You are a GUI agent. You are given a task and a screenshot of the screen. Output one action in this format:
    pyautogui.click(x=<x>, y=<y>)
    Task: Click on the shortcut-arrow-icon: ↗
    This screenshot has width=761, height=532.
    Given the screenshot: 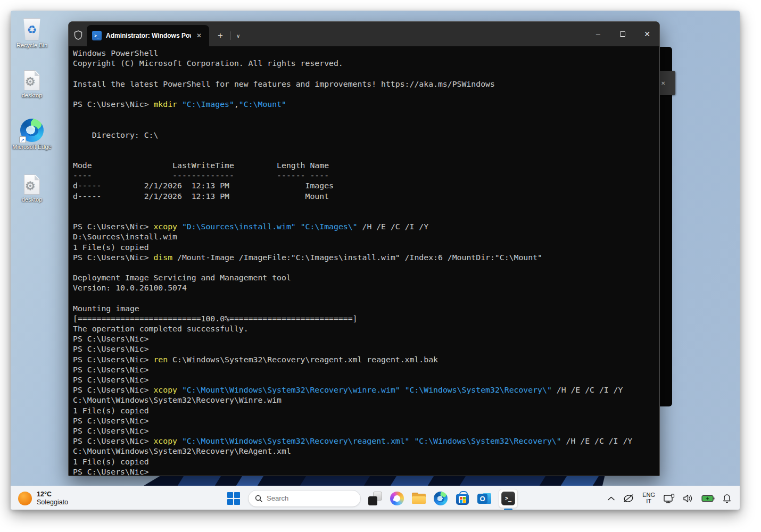 What is the action you would take?
    pyautogui.click(x=22, y=139)
    